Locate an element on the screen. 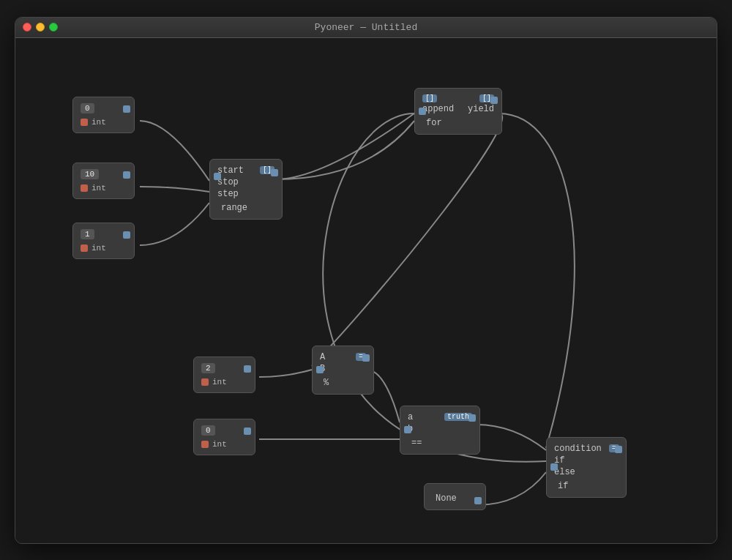  int0-label: int is located at coordinates (104, 122).